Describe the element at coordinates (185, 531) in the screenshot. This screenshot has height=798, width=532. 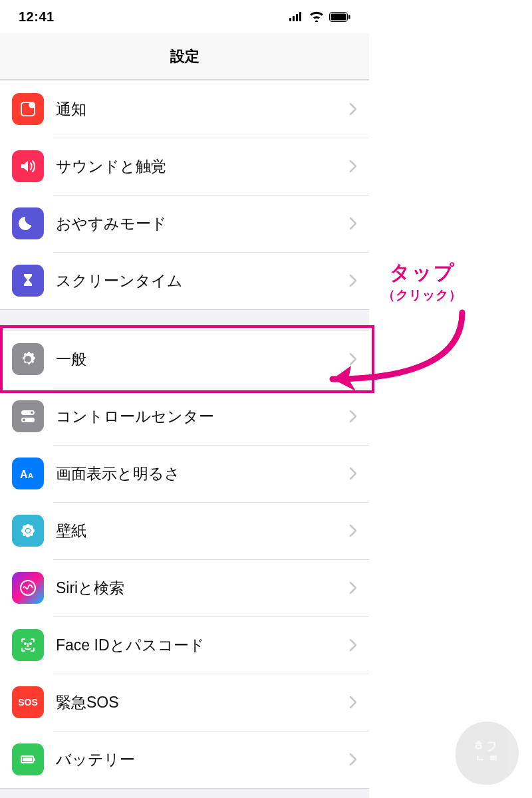
I see `settings-row-wallpaper: 壁紙` at that location.